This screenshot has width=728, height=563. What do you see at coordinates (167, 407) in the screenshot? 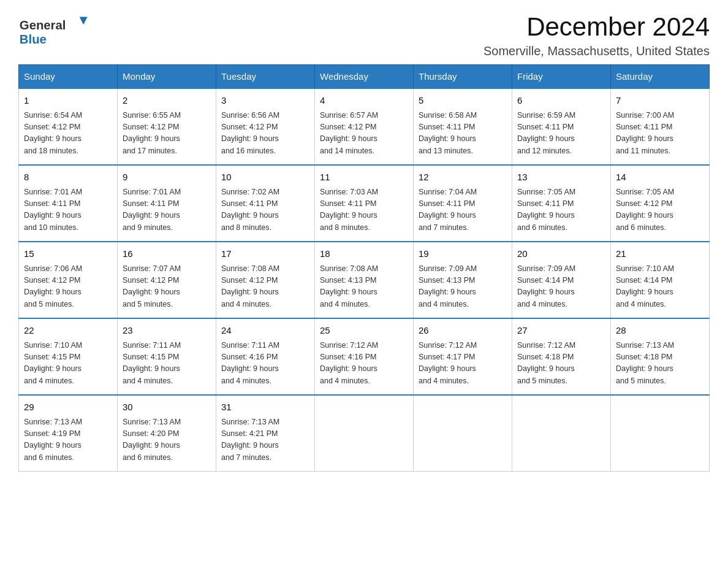
I see `day-number: 30` at bounding box center [167, 407].